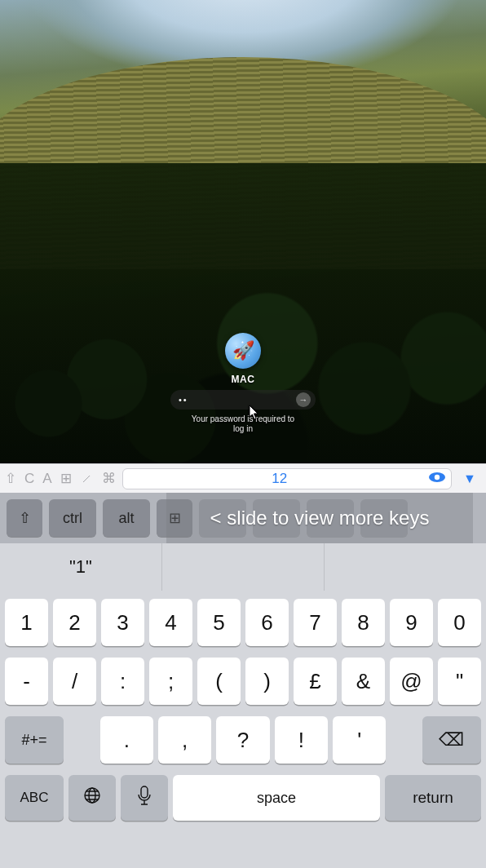 This screenshot has height=868, width=486. I want to click on key-comma: ,, so click(184, 740).